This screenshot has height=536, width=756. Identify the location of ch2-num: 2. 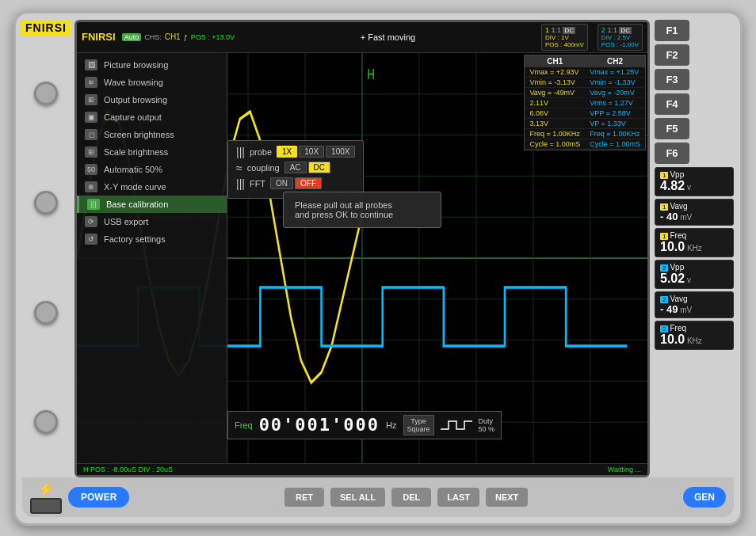
(604, 30).